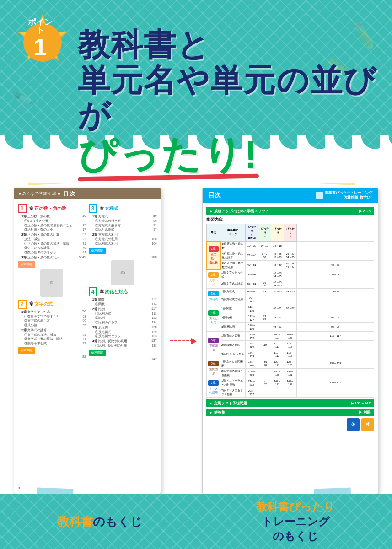 Image resolution: width=392 pixels, height=549 pixels. Describe the element at coordinates (290, 246) in the screenshot. I see `chapter1-row-1: 1章 正の数・負の数 1節 正の数・負の数 10～30 9～13 14～15` at that location.